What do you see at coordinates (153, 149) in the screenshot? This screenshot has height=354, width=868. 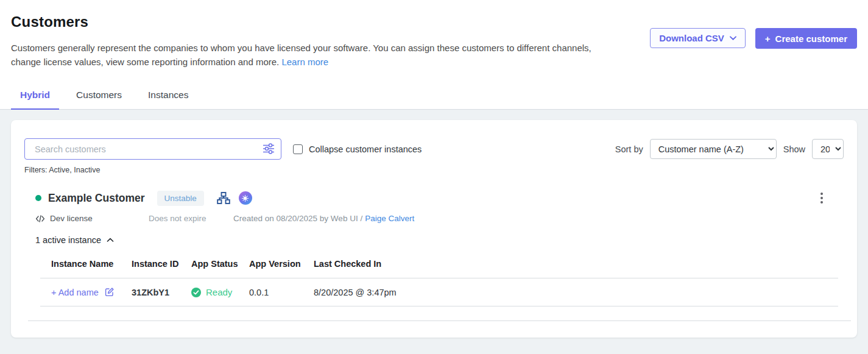 I see `search-wrap` at bounding box center [153, 149].